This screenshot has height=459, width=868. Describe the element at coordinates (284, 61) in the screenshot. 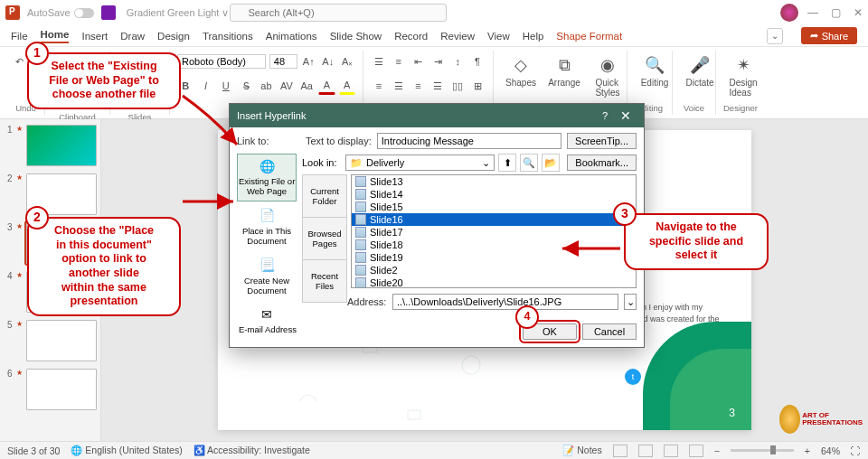

I see `font-size-combo` at that location.